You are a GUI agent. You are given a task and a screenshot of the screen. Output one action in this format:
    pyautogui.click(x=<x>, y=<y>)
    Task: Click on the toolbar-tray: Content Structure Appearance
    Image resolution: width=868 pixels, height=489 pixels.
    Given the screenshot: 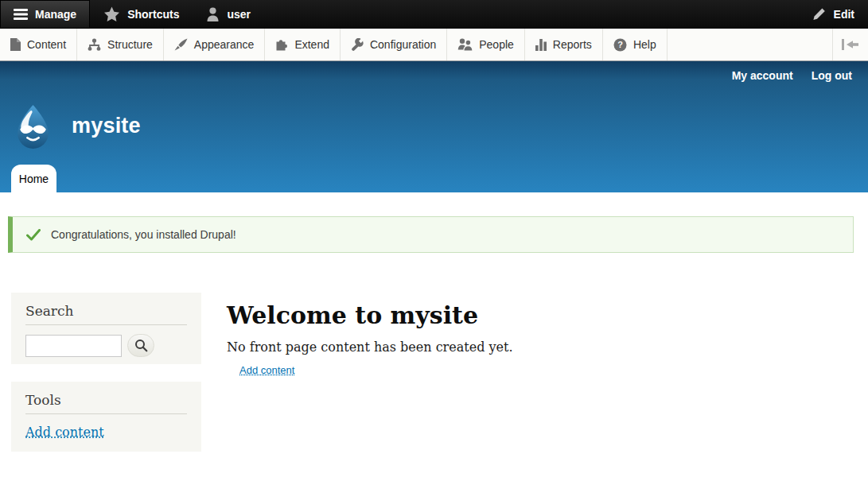 What is the action you would take?
    pyautogui.click(x=434, y=45)
    